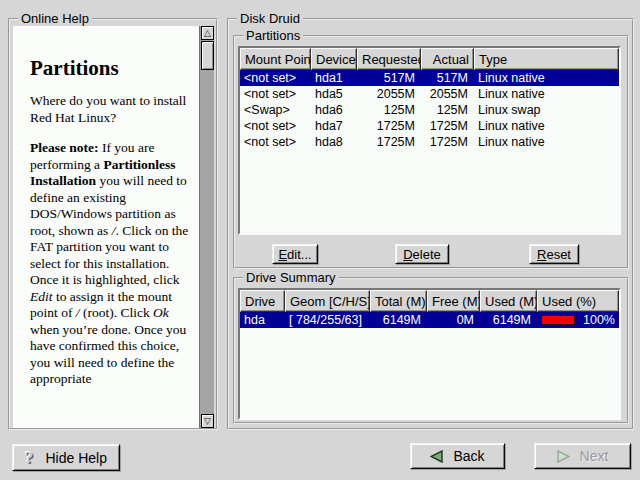  Describe the element at coordinates (112, 264) in the screenshot. I see `help-note-paragraph: Please note: If you are performing a Par…` at that location.